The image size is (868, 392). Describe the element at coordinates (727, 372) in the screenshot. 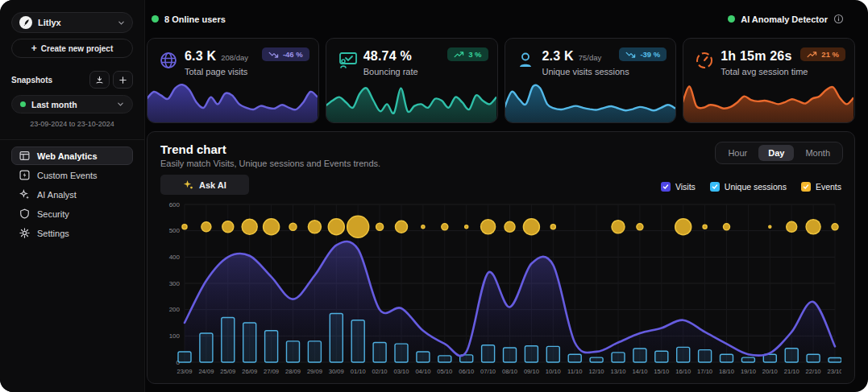

I see `svg-text: 18/10` at that location.